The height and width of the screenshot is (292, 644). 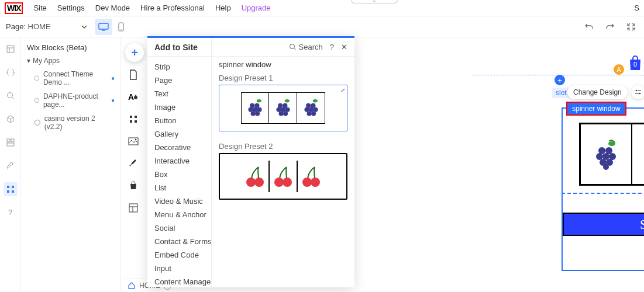 I want to click on rail-cube-icon, so click(x=11, y=119).